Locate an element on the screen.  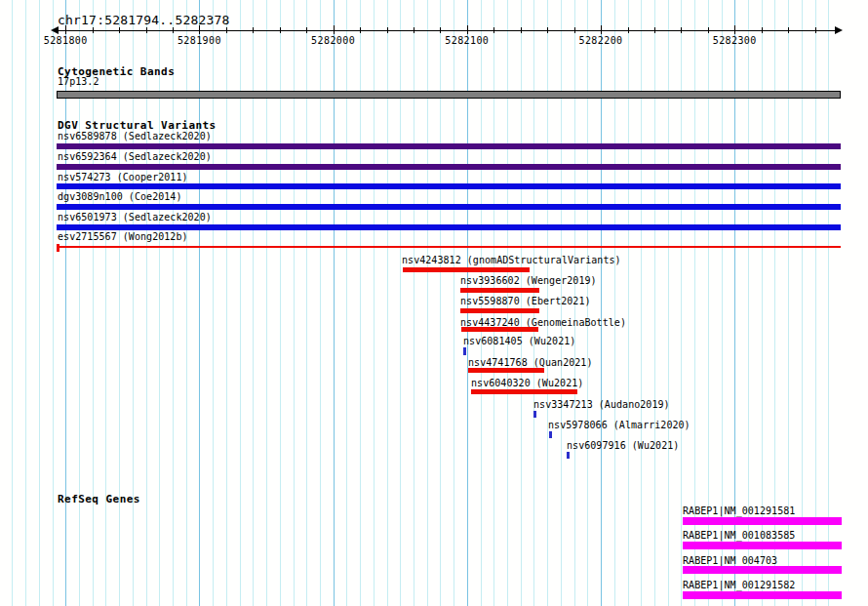
gene-label: RABEP1|NM_001291582 is located at coordinates (739, 586).